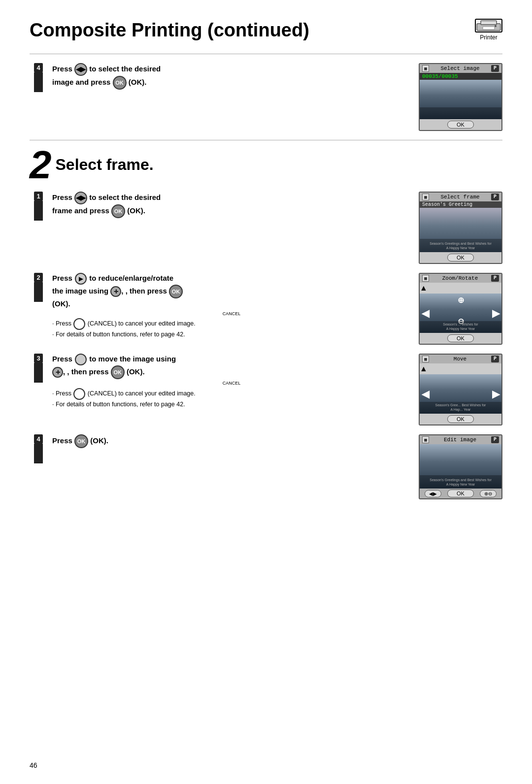  What do you see at coordinates (38, 288) in the screenshot?
I see `step-marker-2: 2` at bounding box center [38, 288].